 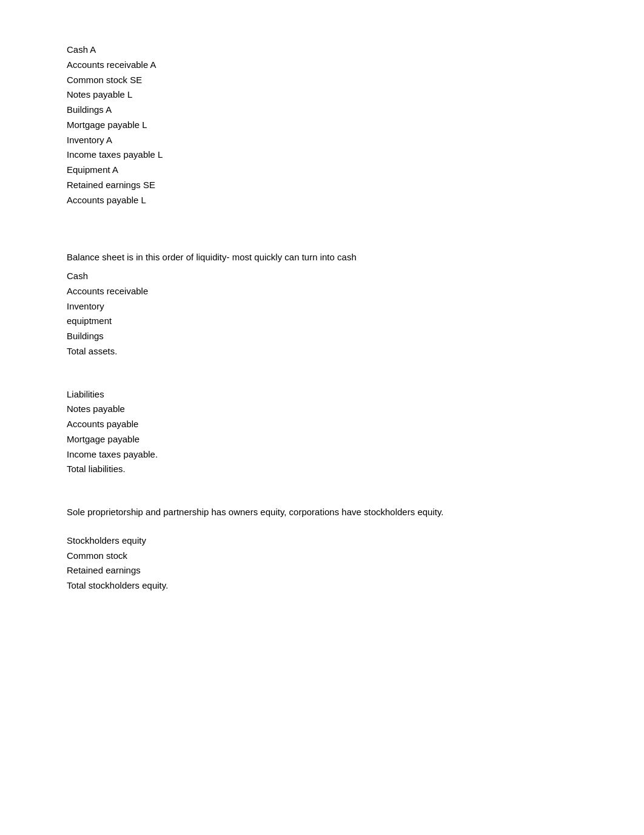 What do you see at coordinates (355, 50) in the screenshot?
I see `list-item: Cash A` at bounding box center [355, 50].